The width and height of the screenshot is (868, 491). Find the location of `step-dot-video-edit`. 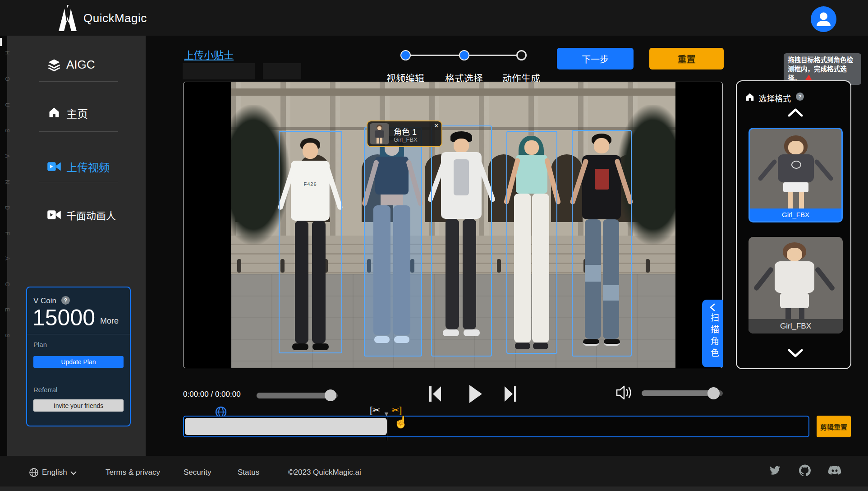

step-dot-video-edit is located at coordinates (406, 55).